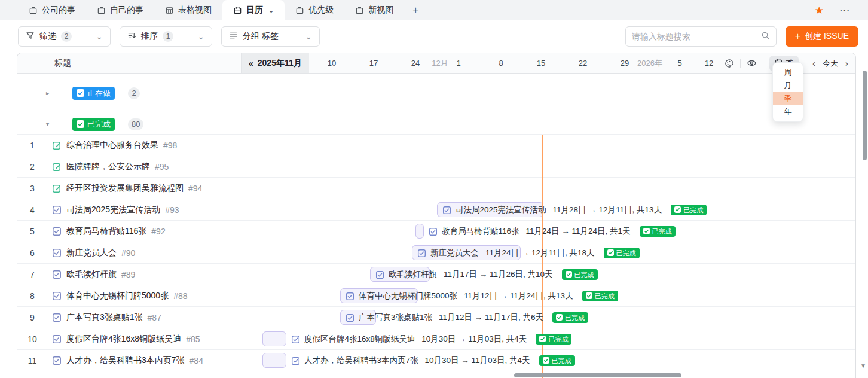 The width and height of the screenshot is (868, 378). I want to click on create-issue-button: + 创建 ISSUE, so click(822, 36).